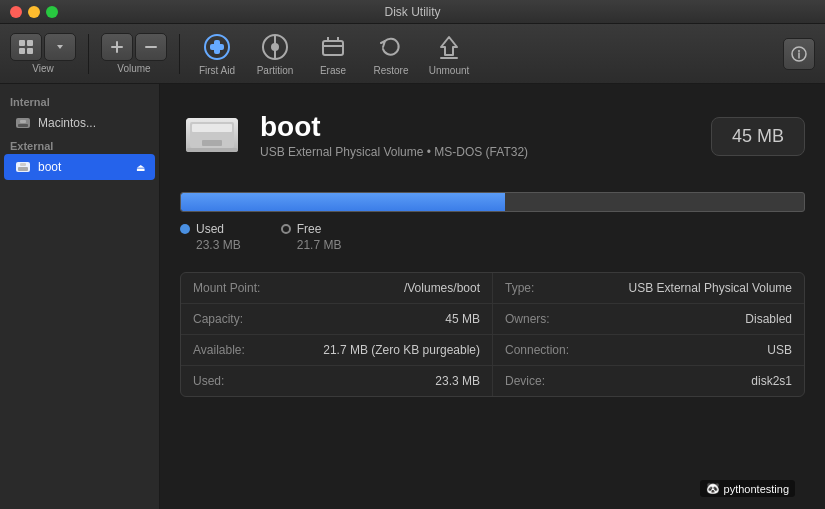  I want to click on erase-icon, so click(333, 47).